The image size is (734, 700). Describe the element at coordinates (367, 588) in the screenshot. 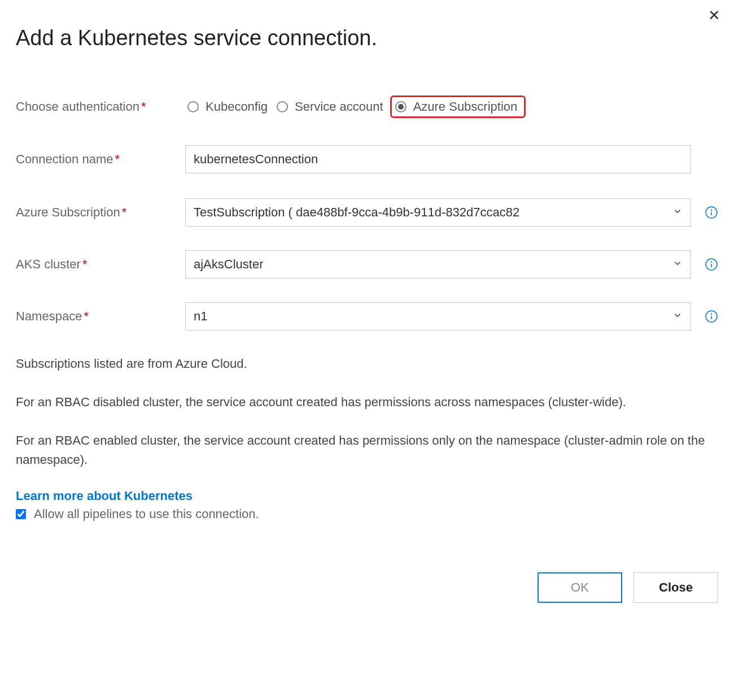

I see `button-row: OK Close` at that location.